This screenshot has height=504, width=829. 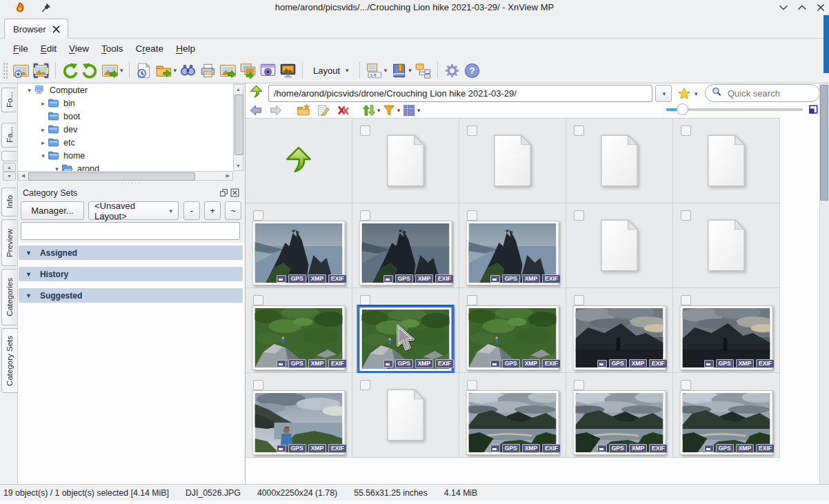 What do you see at coordinates (192, 211) in the screenshot?
I see `remove-category-button: -` at bounding box center [192, 211].